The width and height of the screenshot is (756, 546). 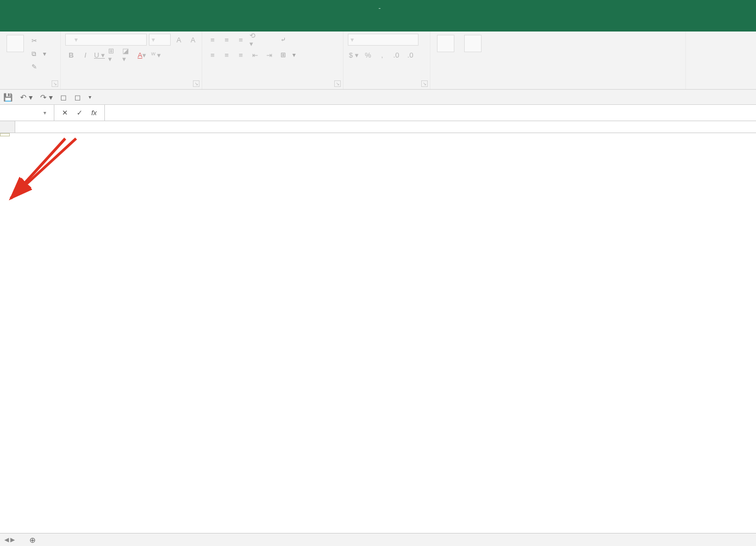 What do you see at coordinates (142, 55) in the screenshot?
I see `font-color-button: A ▾` at bounding box center [142, 55].